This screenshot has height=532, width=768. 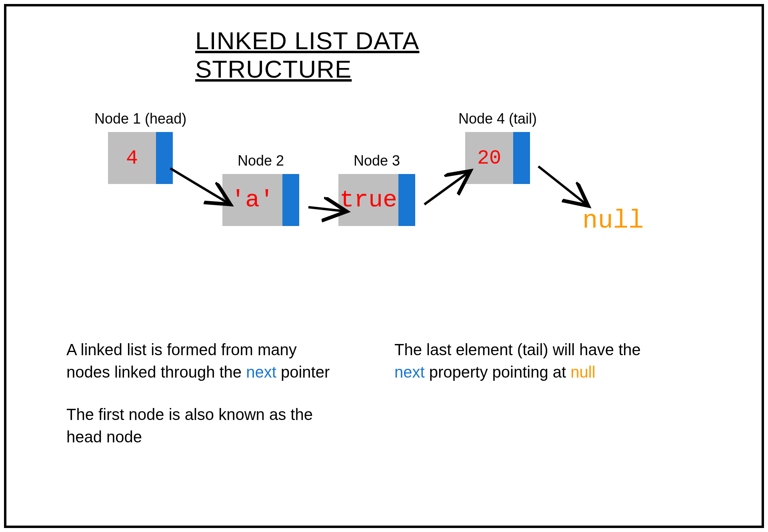 What do you see at coordinates (252, 200) in the screenshot?
I see `node-value: 'a'` at bounding box center [252, 200].